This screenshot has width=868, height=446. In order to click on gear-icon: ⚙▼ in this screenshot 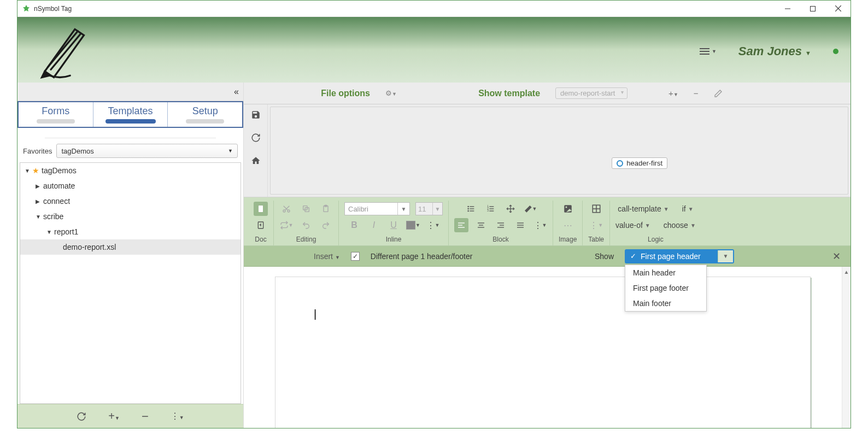, I will do `click(391, 93)`.